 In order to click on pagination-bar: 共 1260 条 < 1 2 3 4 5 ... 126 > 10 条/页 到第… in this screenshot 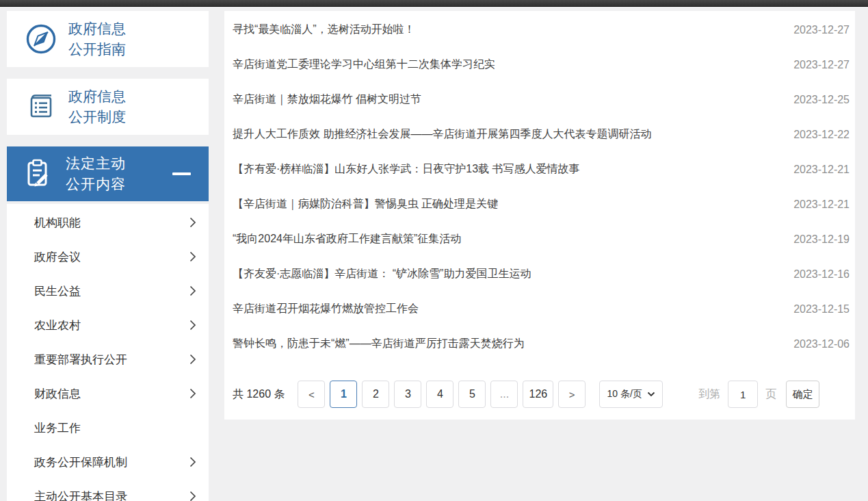, I will do `click(541, 394)`.